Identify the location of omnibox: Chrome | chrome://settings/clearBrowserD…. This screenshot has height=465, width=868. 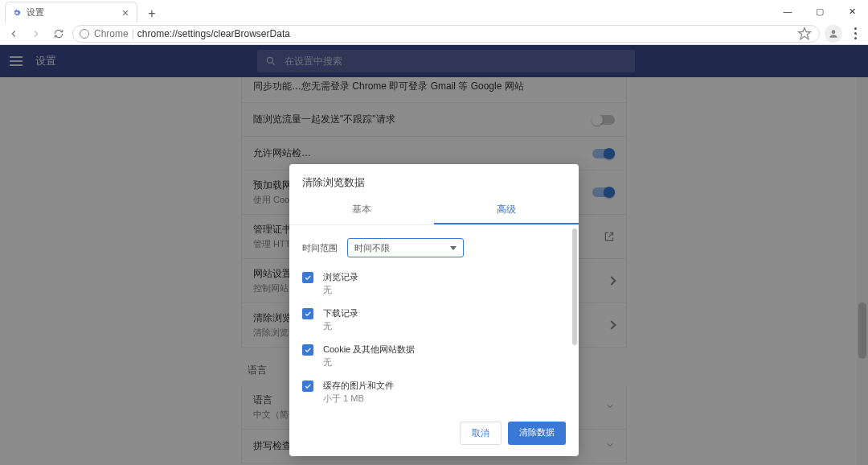
(446, 34).